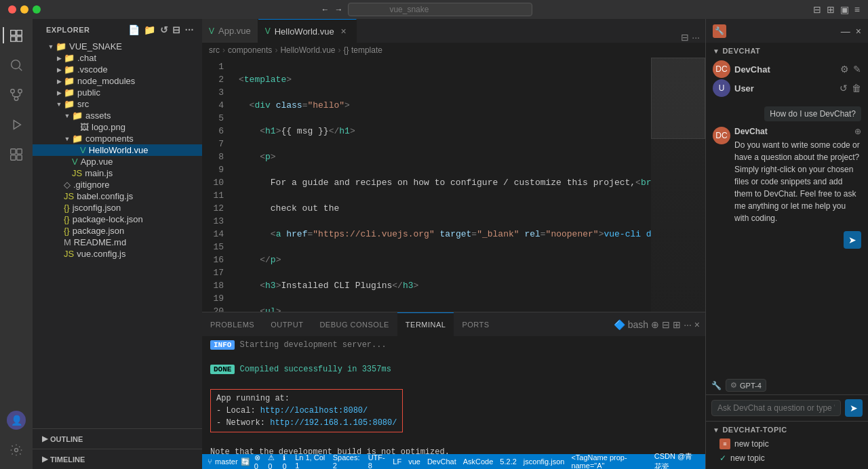  Describe the element at coordinates (857, 69) in the screenshot. I see `edit-icon: ✎` at that location.